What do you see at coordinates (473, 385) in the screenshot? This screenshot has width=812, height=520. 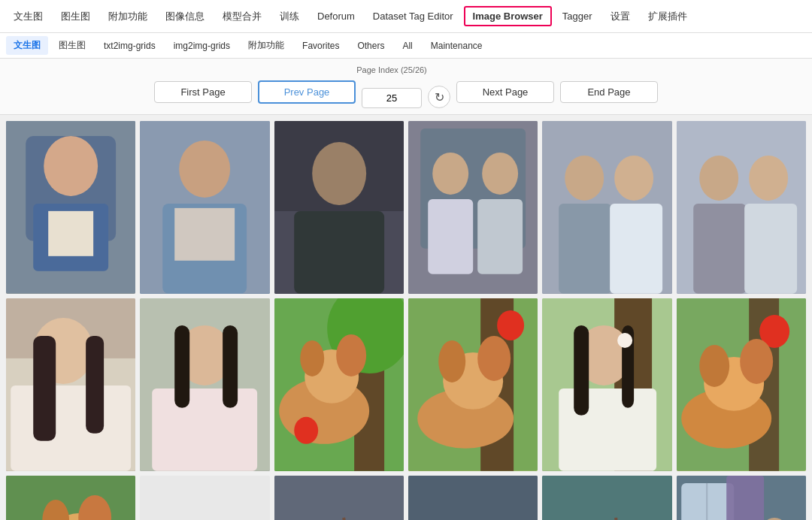 I see `image-cell-dog2` at bounding box center [473, 385].